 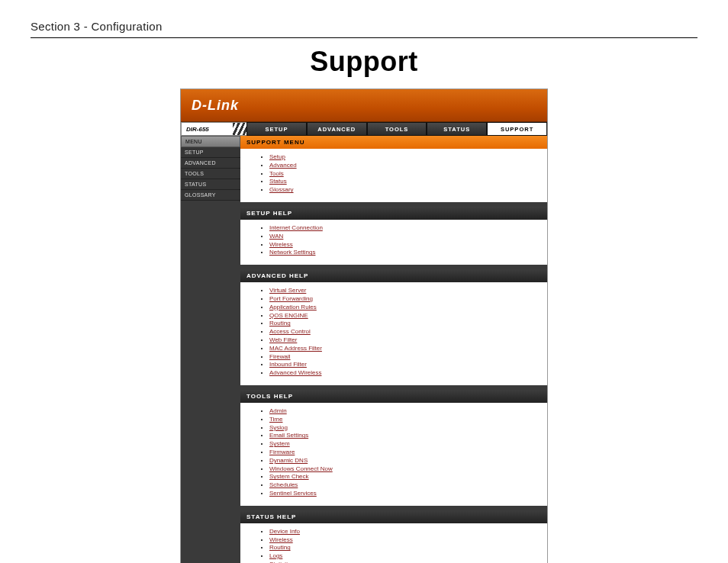 I want to click on help-link: Device Info, so click(x=285, y=531).